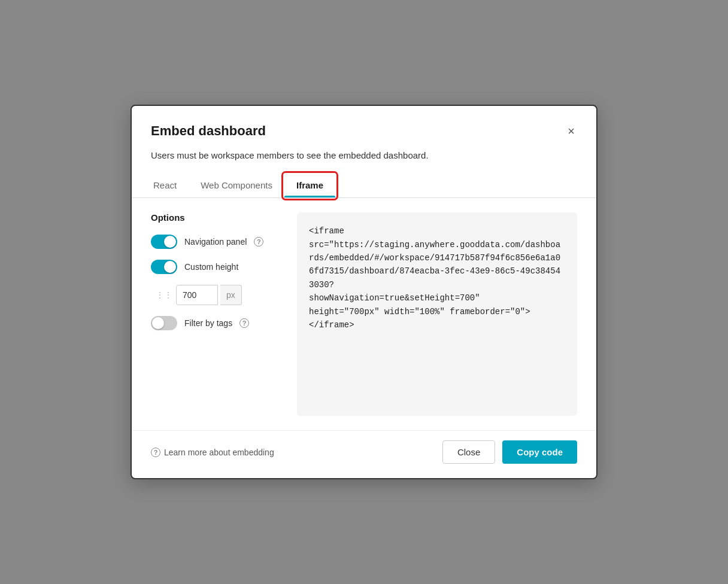 The height and width of the screenshot is (584, 728). Describe the element at coordinates (231, 295) in the screenshot. I see `height-unit-label: px` at that location.